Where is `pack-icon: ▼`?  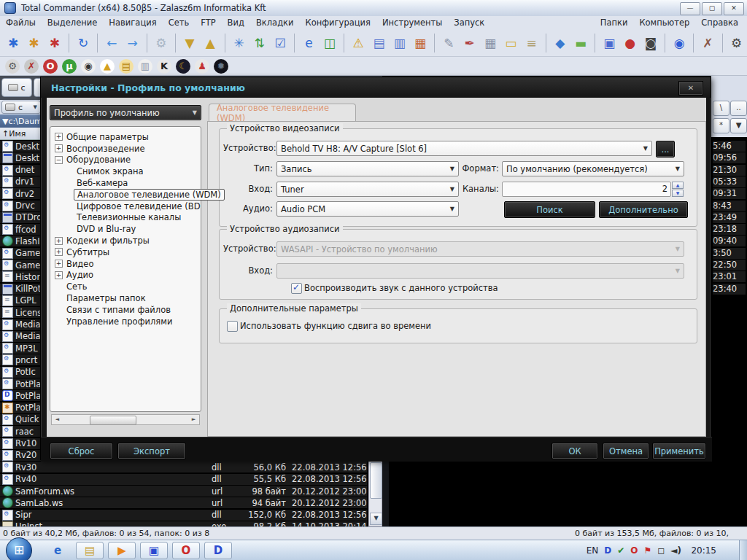 pack-icon: ▼ is located at coordinates (190, 43).